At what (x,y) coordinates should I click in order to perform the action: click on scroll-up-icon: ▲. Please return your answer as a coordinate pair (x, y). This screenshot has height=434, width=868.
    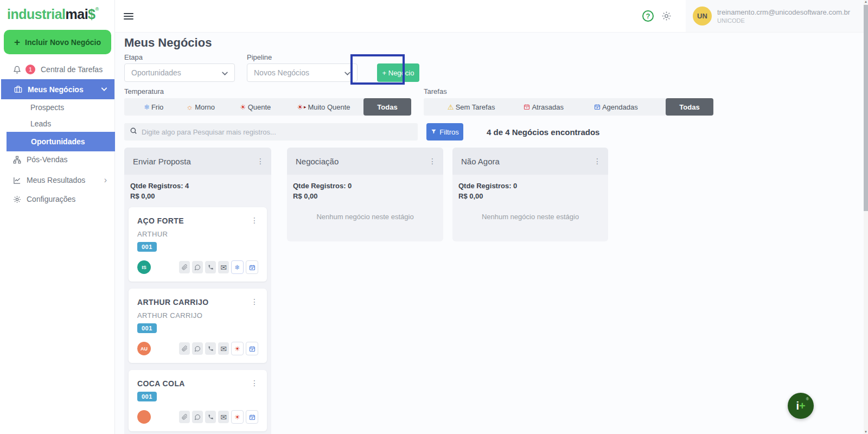
    Looking at the image, I should click on (866, 2).